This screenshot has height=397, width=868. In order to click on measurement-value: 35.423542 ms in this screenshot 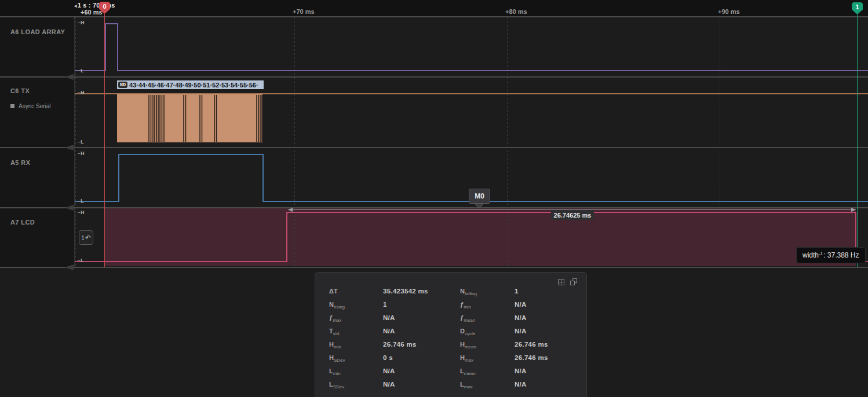, I will do `click(406, 291)`.